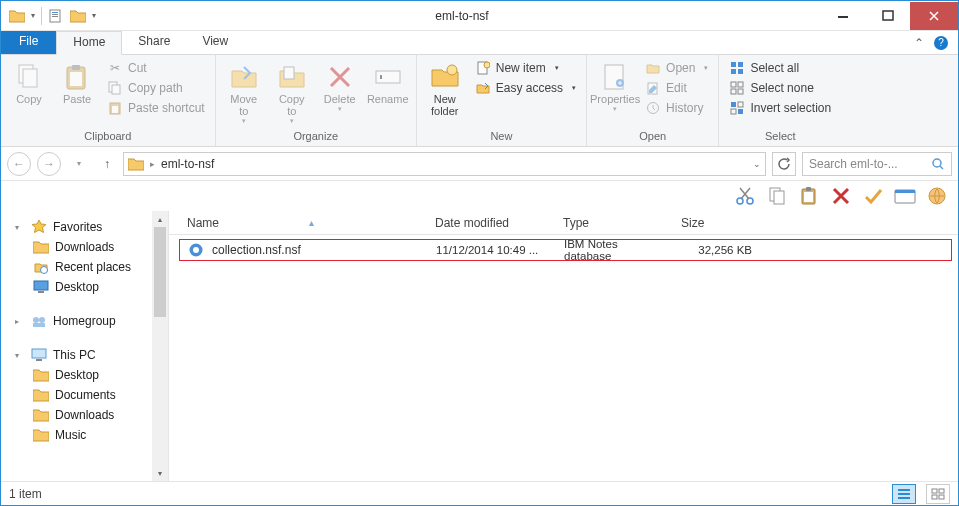  Describe the element at coordinates (156, 68) in the screenshot. I see `cut-button: ✂Cut` at that location.